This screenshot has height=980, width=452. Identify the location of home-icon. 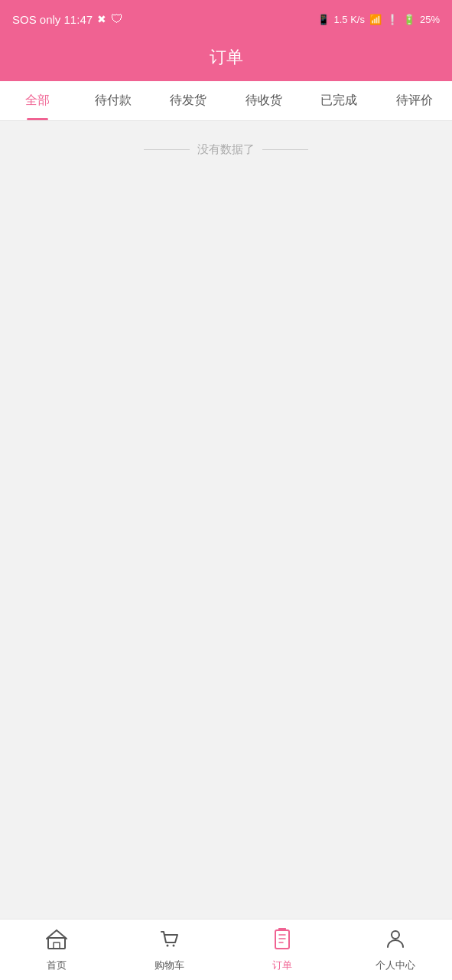
(57, 942).